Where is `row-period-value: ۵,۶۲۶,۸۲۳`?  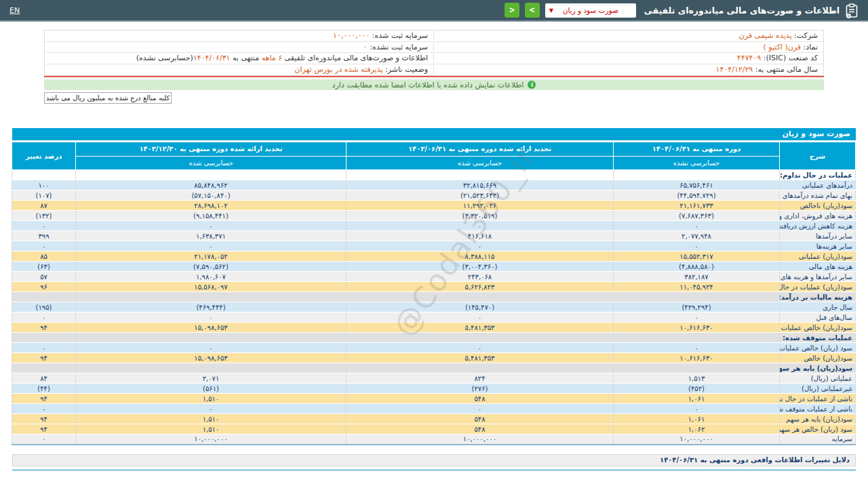
row-period-value: ۵,۶۲۶,۸۲۳ is located at coordinates (480, 287).